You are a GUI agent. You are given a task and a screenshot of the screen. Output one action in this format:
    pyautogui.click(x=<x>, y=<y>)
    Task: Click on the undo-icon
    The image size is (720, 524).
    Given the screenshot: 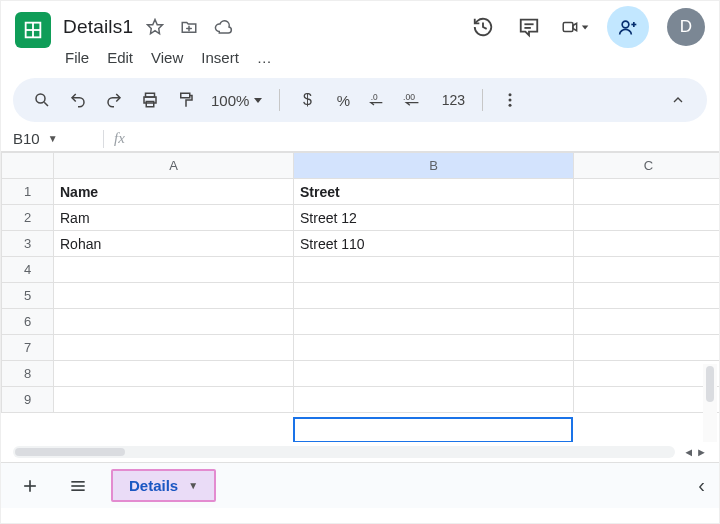 What is the action you would take?
    pyautogui.click(x=78, y=100)
    